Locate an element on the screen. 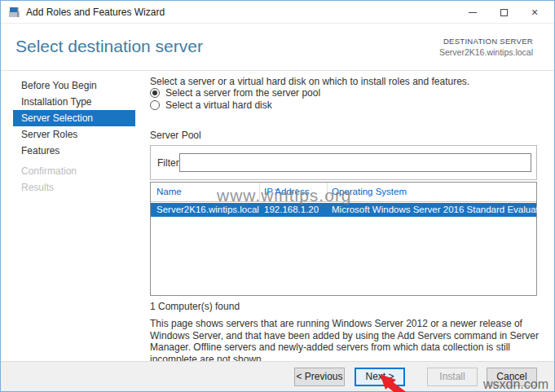 The height and width of the screenshot is (392, 555). maximize-button is located at coordinates (504, 12).